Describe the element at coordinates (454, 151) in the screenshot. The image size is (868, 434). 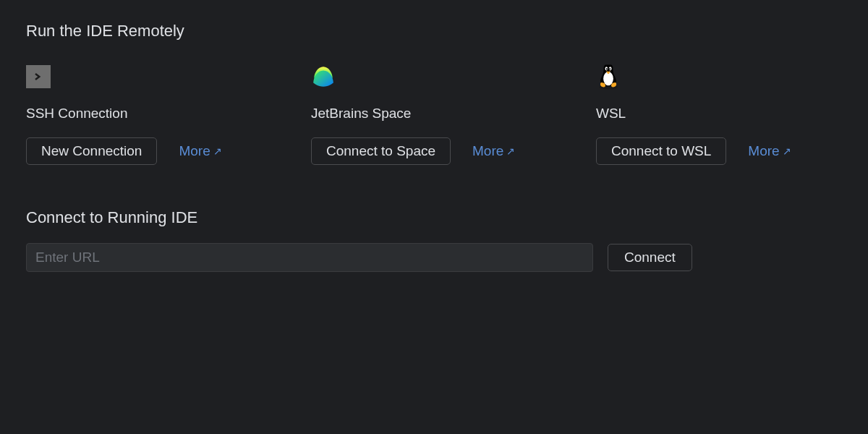
I see `space-actions: Connect to Space More ↗` at that location.